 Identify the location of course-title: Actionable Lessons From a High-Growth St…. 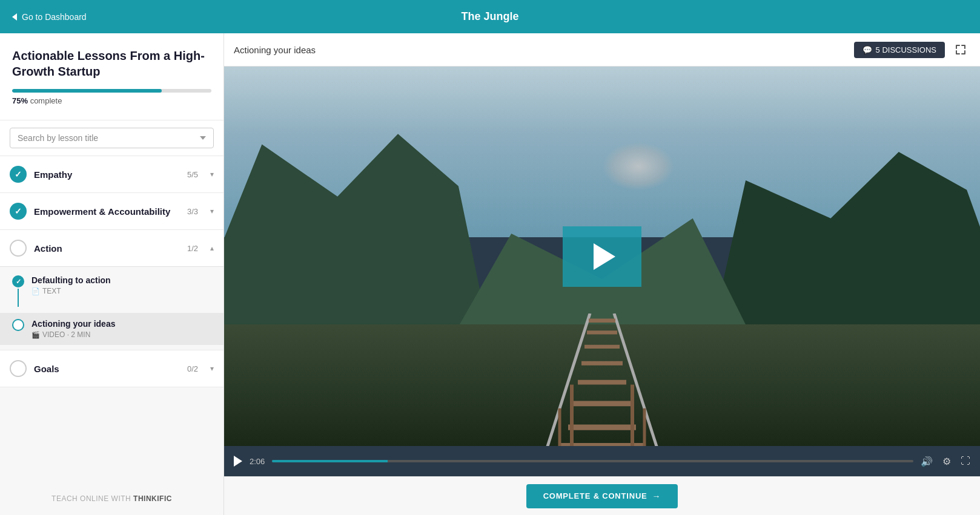
(111, 64).